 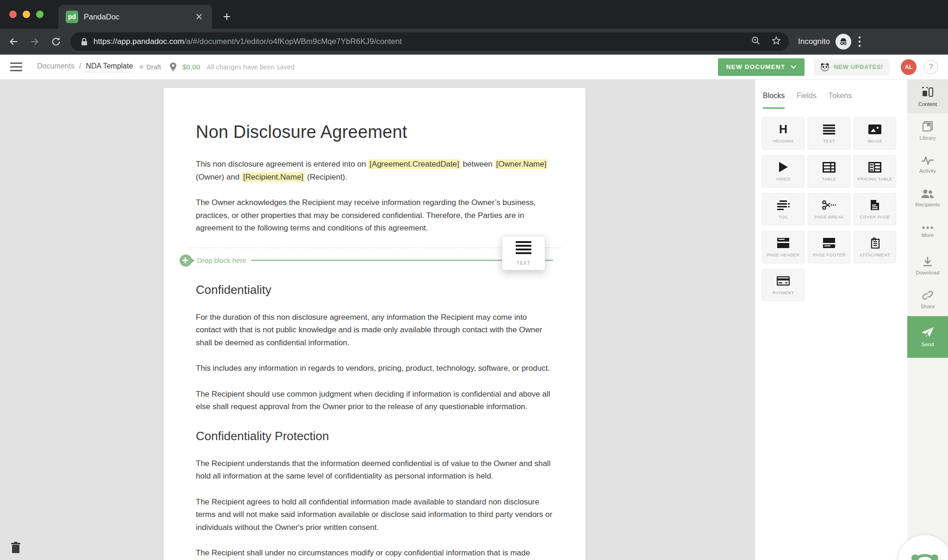 What do you see at coordinates (186, 261) in the screenshot?
I see `add-block-plus-icon` at bounding box center [186, 261].